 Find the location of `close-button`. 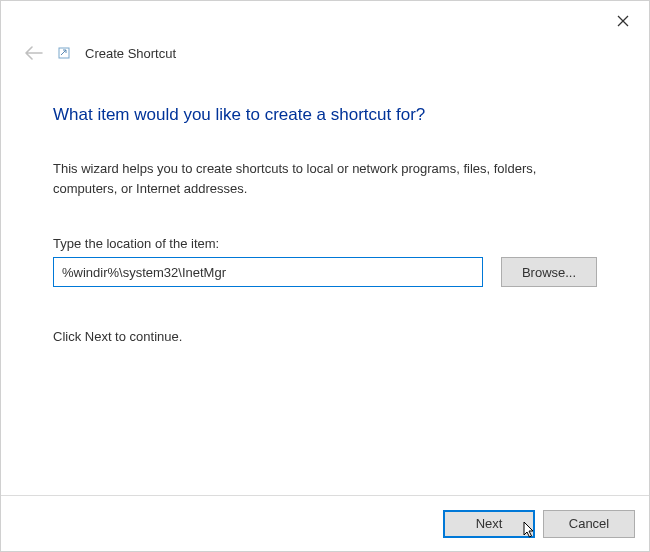

close-button is located at coordinates (623, 21).